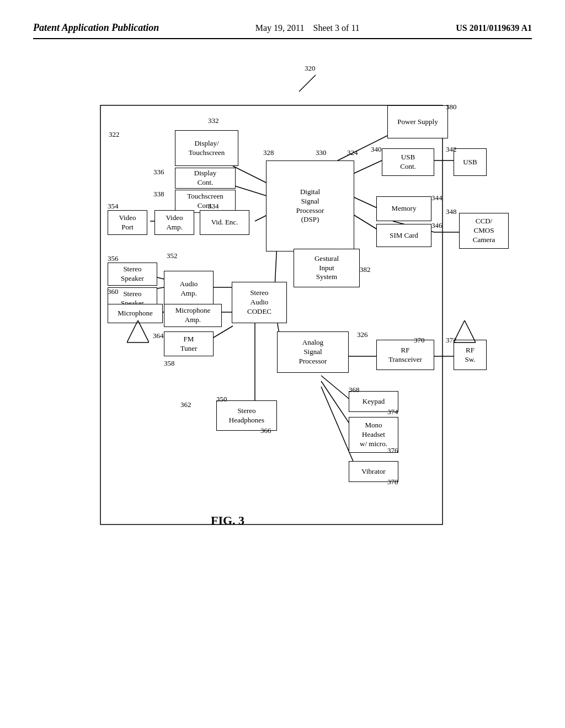  What do you see at coordinates (404, 235) in the screenshot?
I see `box-sim-card: SIM Card` at bounding box center [404, 235].